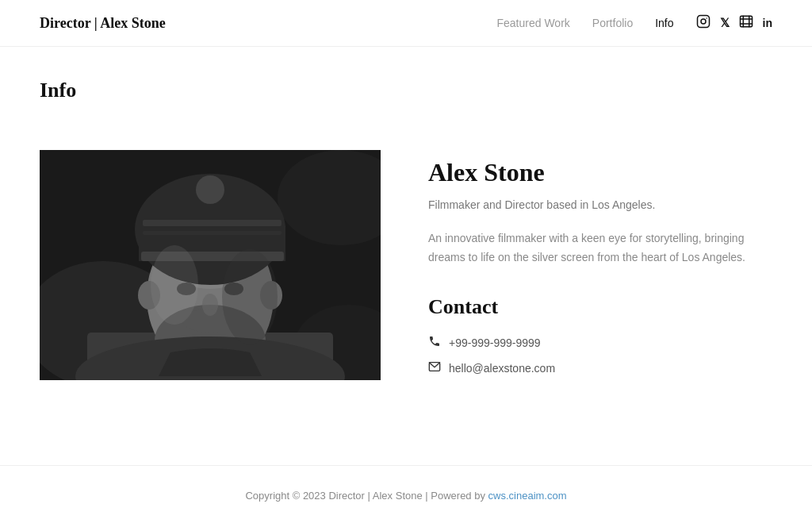  I want to click on social-icons-group: 𝕏 in, so click(734, 23).